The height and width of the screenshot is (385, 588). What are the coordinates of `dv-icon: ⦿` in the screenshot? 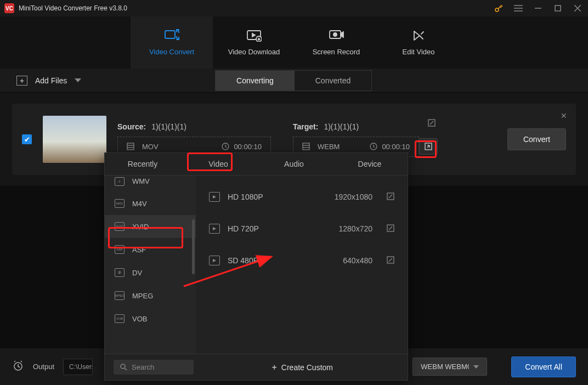 It's located at (120, 273).